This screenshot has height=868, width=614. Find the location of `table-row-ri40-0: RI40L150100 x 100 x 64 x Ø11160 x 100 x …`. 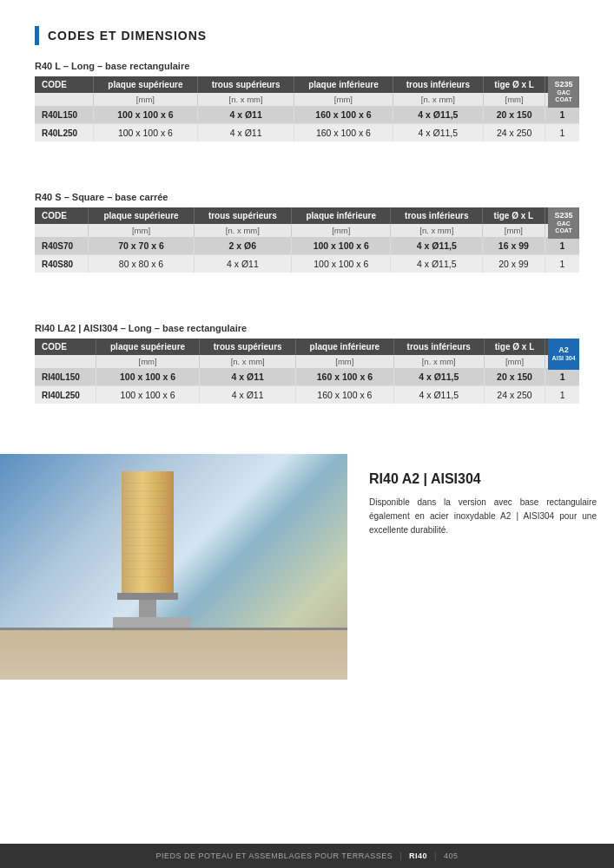

table-row-ri40-0: RI40L150100 x 100 x 64 x Ø11160 x 100 x … is located at coordinates (307, 377).